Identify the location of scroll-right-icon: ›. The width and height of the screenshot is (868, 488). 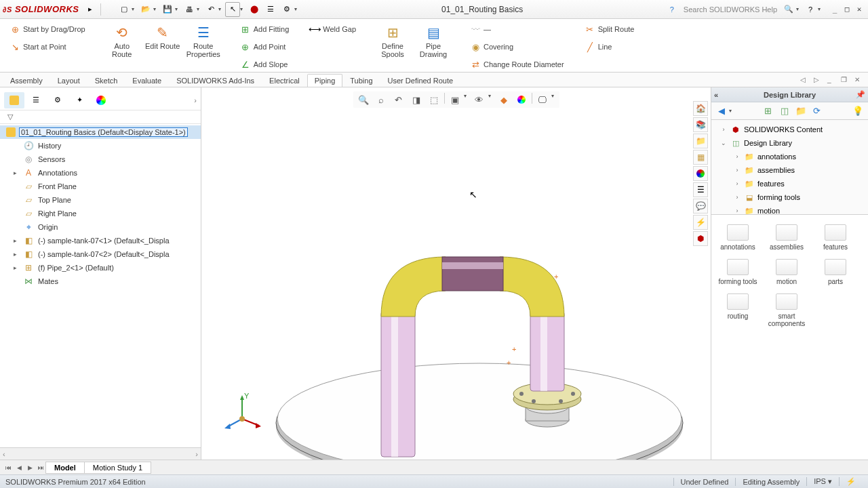
(197, 454).